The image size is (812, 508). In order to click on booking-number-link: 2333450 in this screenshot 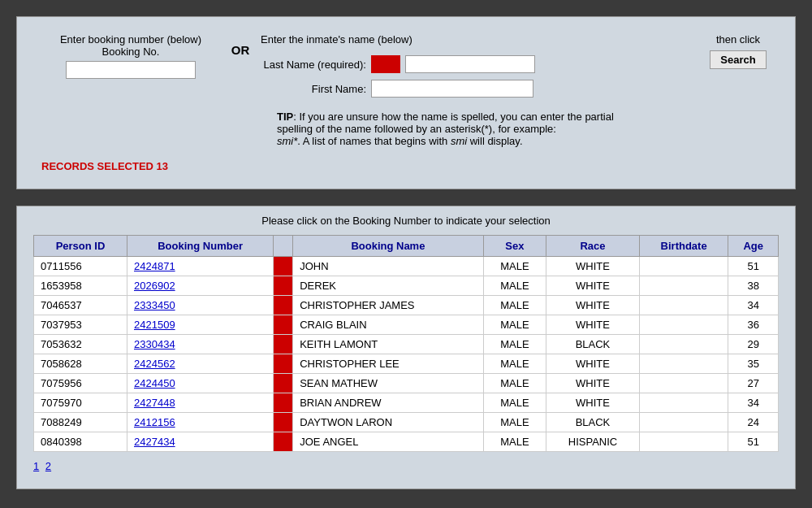, I will do `click(154, 306)`.